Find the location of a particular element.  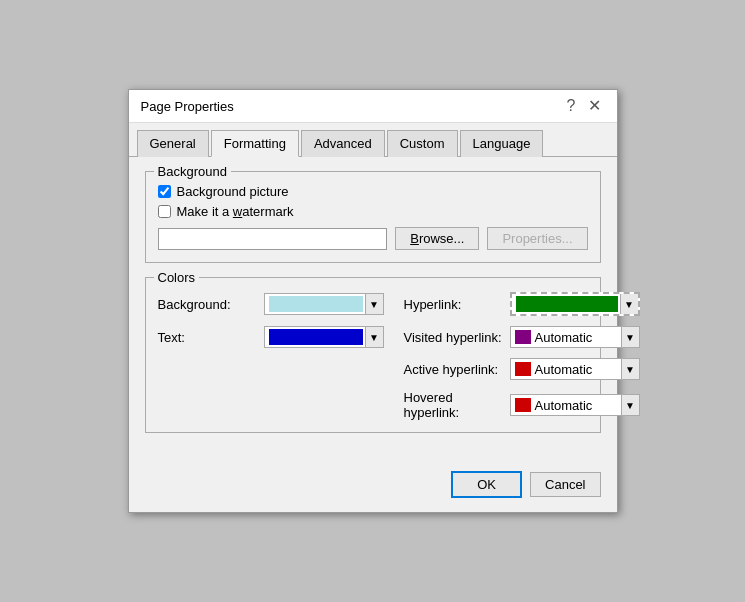

tab-advanced: Advanced is located at coordinates (343, 144).